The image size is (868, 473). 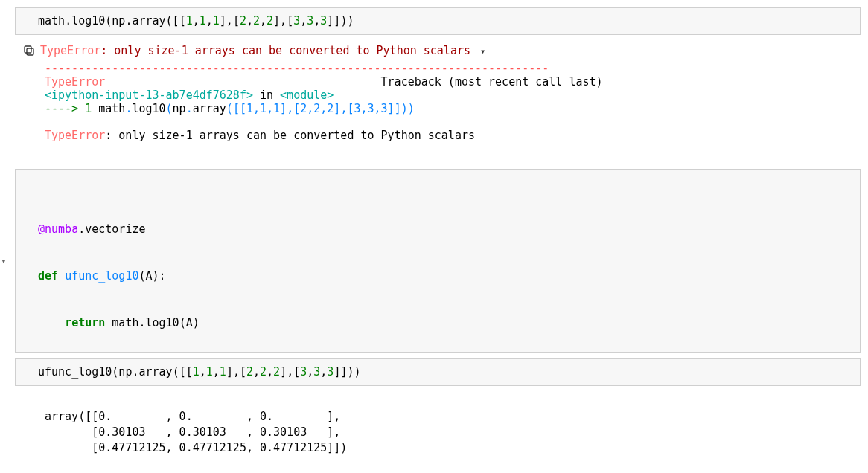 What do you see at coordinates (482, 51) in the screenshot?
I see `chevron-down-icon: ▾` at bounding box center [482, 51].